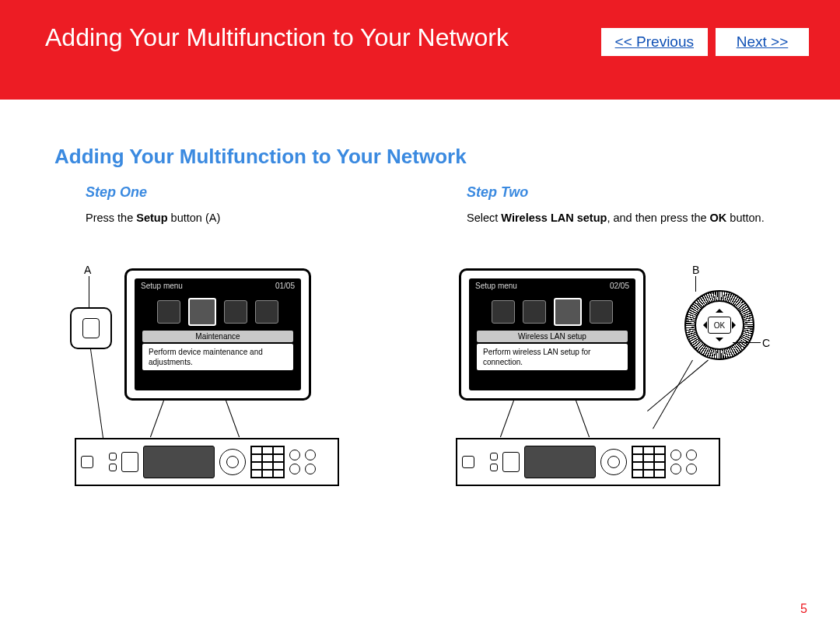 The width and height of the screenshot is (840, 630). I want to click on step-two-text-post: button., so click(745, 218).